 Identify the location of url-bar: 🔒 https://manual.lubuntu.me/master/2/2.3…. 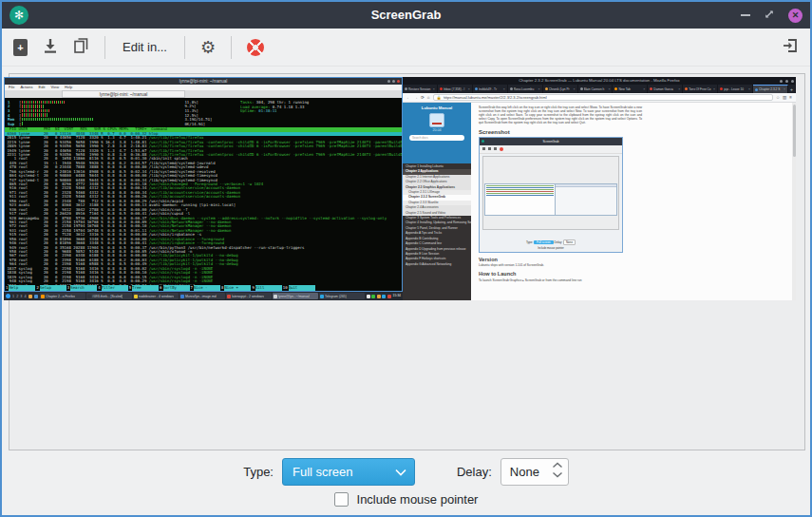
(604, 97).